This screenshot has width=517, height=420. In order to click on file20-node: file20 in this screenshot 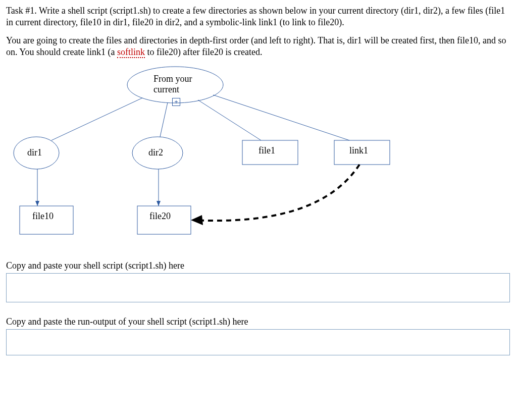, I will do `click(160, 216)`.